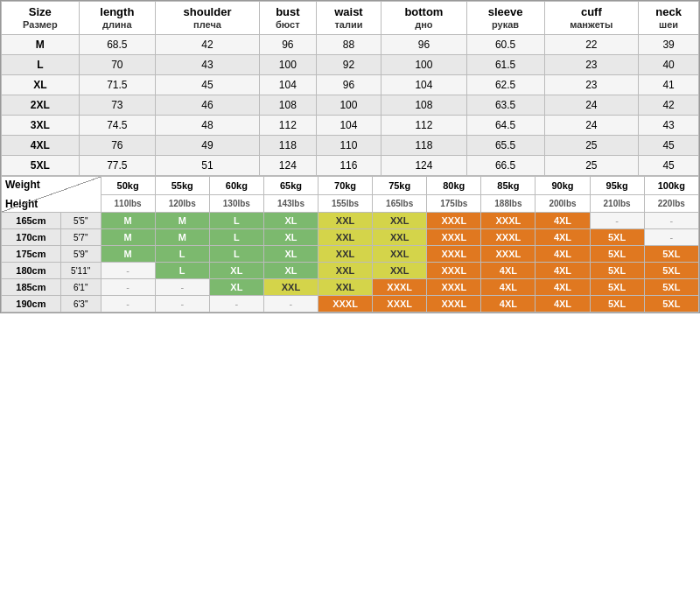 The width and height of the screenshot is (700, 597). I want to click on size-row: 4XL764911811011865.52545, so click(350, 145).